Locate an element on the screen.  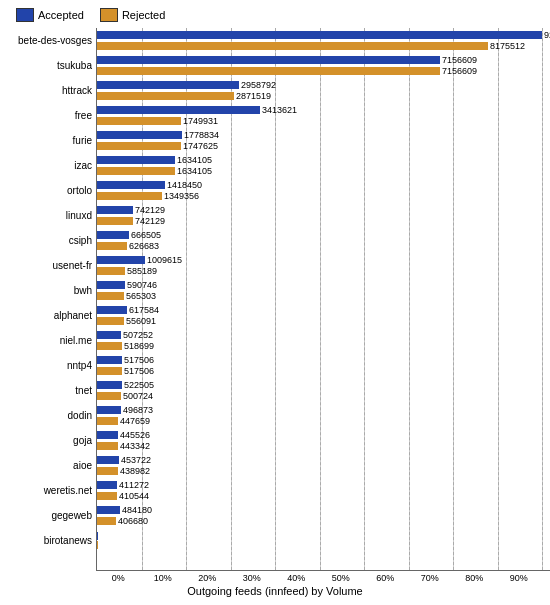
y-label-bwh: bwh is located at coordinates (52, 290).